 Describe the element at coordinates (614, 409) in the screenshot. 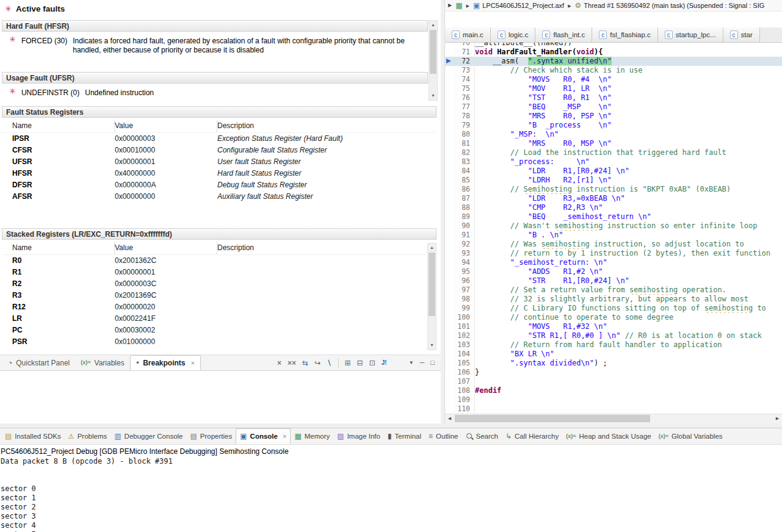

I see `code-line: 110` at that location.